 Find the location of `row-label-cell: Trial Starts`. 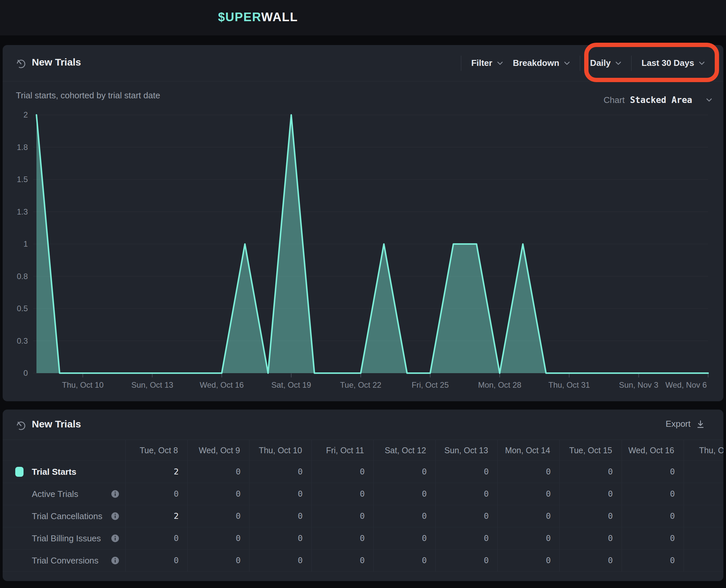

row-label-cell: Trial Starts is located at coordinates (64, 472).